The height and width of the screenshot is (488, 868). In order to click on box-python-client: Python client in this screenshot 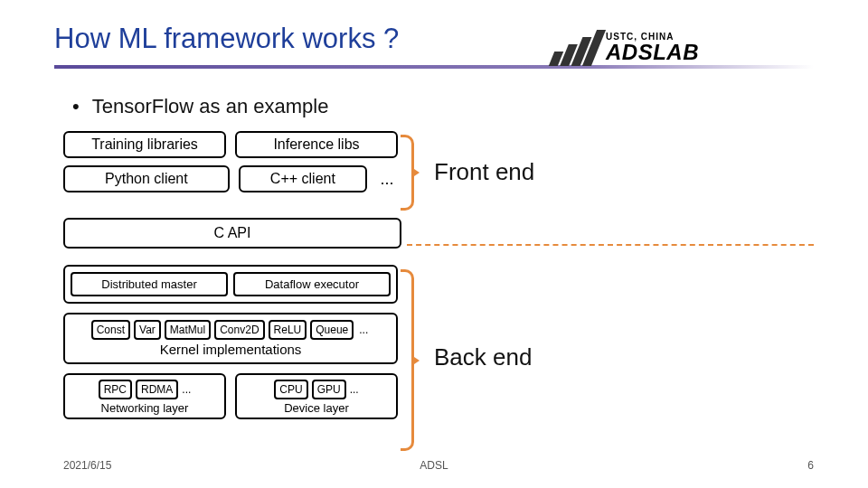, I will do `click(146, 179)`.